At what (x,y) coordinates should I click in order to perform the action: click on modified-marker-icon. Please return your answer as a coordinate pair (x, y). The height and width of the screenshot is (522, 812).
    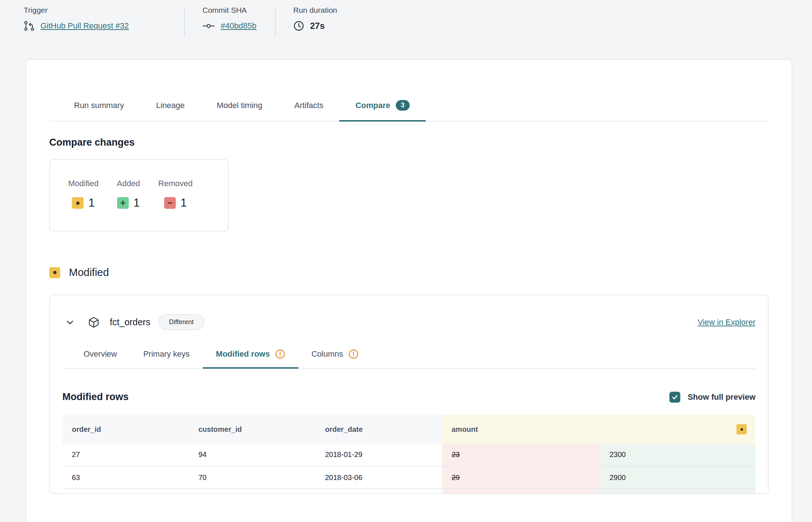
    Looking at the image, I should click on (742, 429).